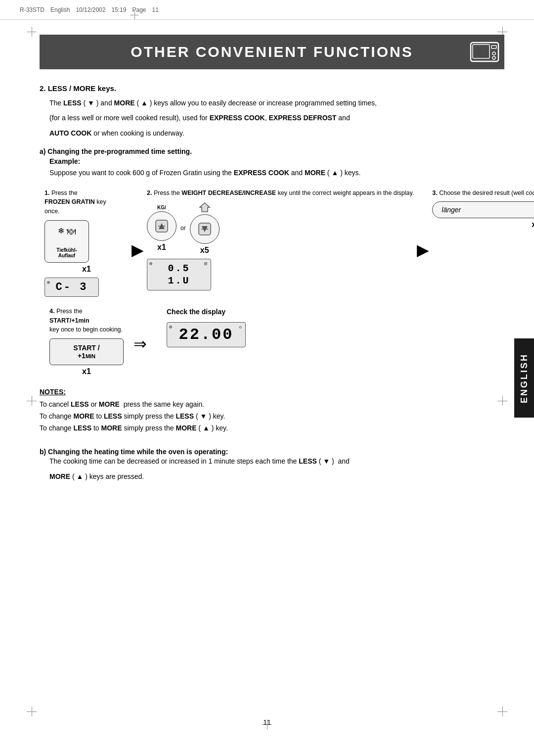 The image size is (534, 756). Describe the element at coordinates (277, 161) in the screenshot. I see `example-label: Example:` at that location.